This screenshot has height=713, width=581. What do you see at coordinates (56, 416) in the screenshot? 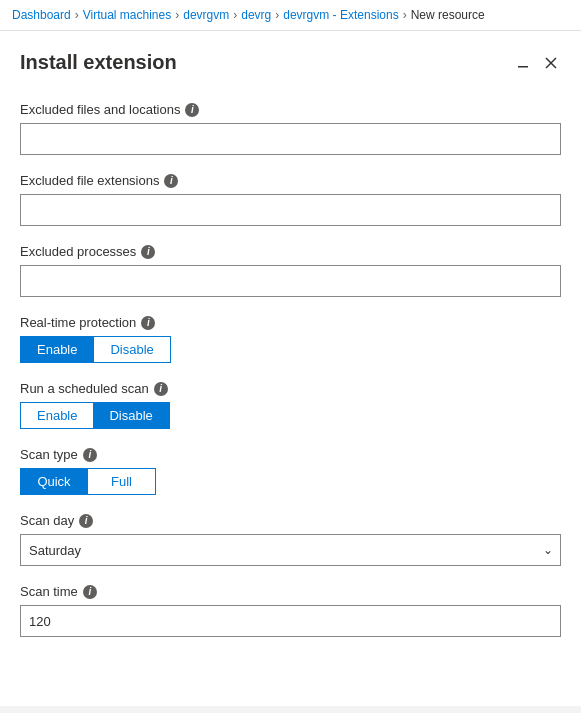
I see `scheduled-scan-enable-button: Enable` at bounding box center [56, 416].